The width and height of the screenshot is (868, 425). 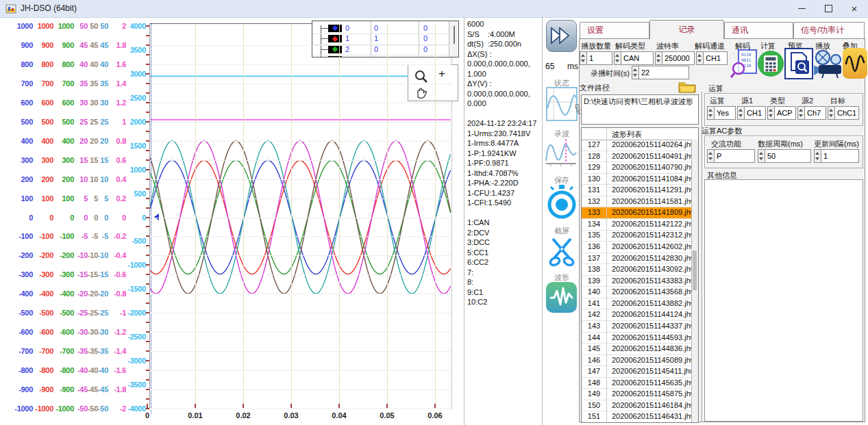 What do you see at coordinates (454, 35) in the screenshot?
I see `legend-scrollbar-thumb` at bounding box center [454, 35].